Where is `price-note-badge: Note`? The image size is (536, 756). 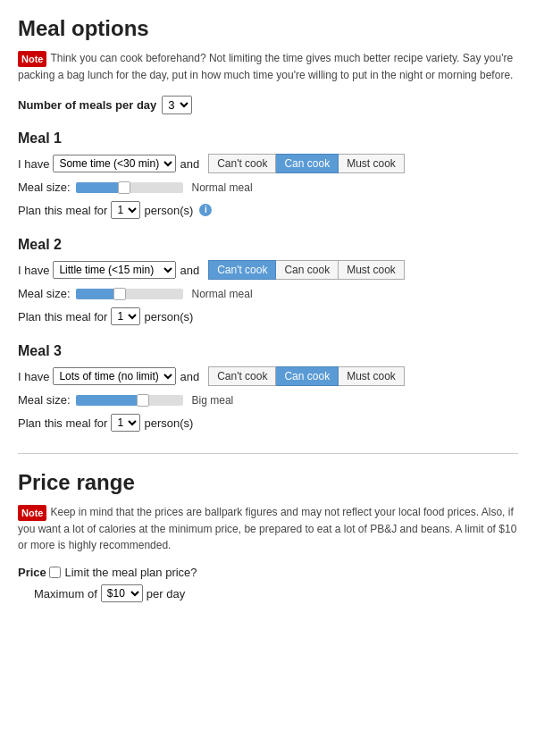
price-note-badge: Note is located at coordinates (32, 513).